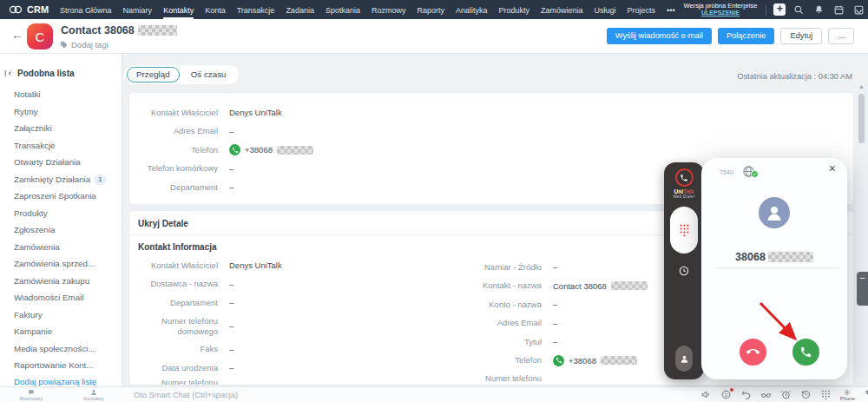 The image size is (868, 402). What do you see at coordinates (61, 95) in the screenshot?
I see `sidebar-item-notatki: Notatki` at bounding box center [61, 95].